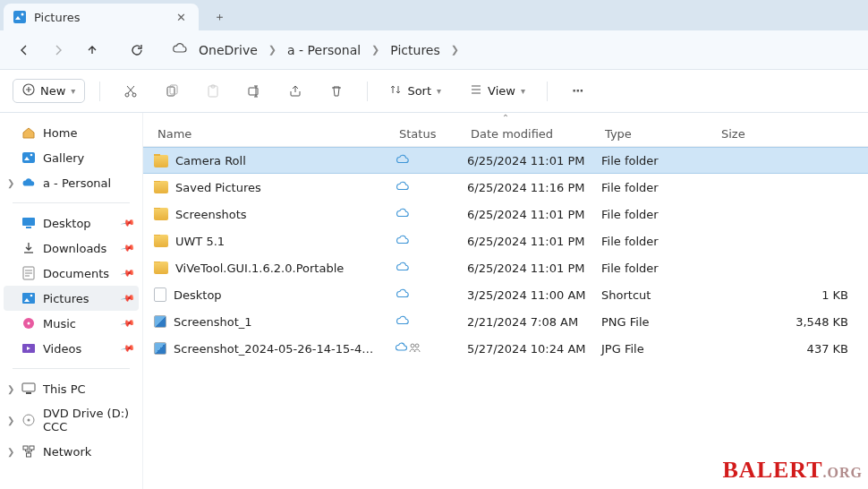 The width and height of the screenshot is (868, 489). Describe the element at coordinates (219, 17) in the screenshot. I see `new-tab-button: ＋` at that location.